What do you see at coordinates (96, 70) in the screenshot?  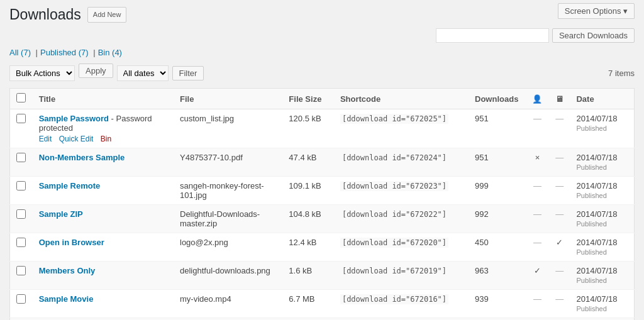 I see `apply-button-top: Apply` at bounding box center [96, 70].